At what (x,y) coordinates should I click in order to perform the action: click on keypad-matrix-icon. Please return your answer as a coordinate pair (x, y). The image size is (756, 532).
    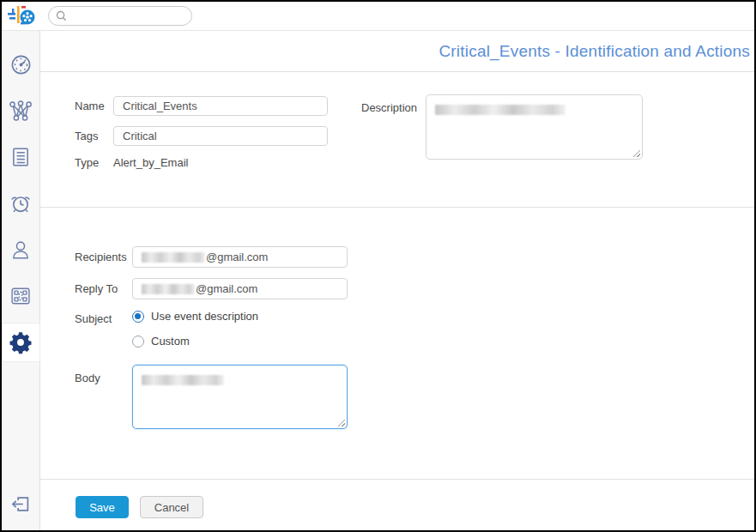
    Looking at the image, I should click on (21, 296).